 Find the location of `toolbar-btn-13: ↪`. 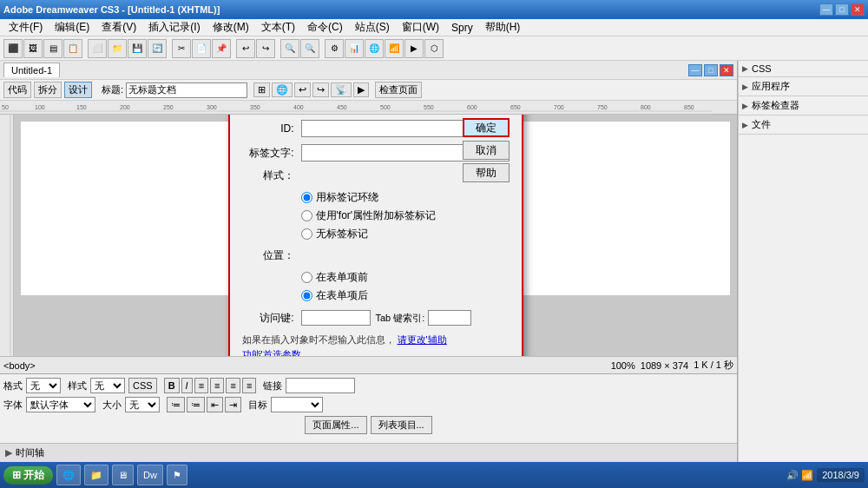

toolbar-btn-13: ↪ is located at coordinates (266, 49).